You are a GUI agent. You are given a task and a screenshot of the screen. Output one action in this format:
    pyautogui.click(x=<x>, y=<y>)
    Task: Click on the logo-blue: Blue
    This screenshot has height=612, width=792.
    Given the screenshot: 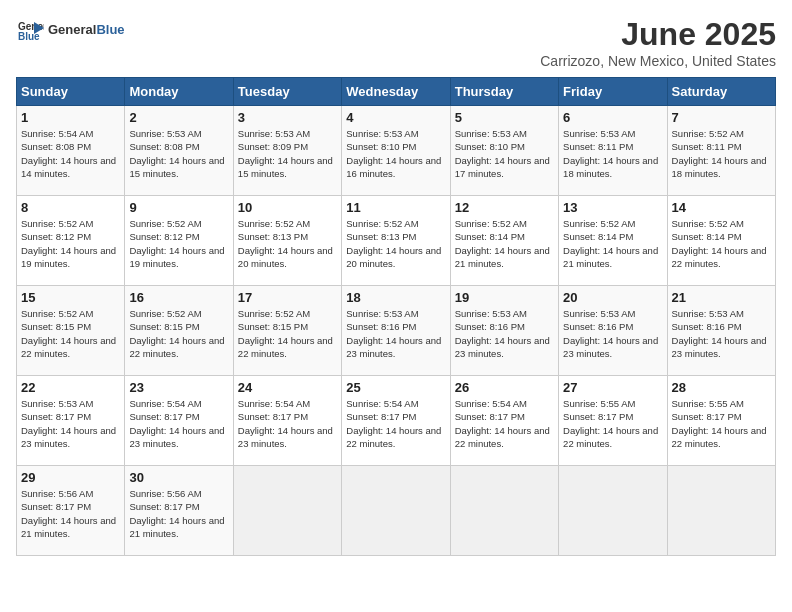 What is the action you would take?
    pyautogui.click(x=110, y=30)
    